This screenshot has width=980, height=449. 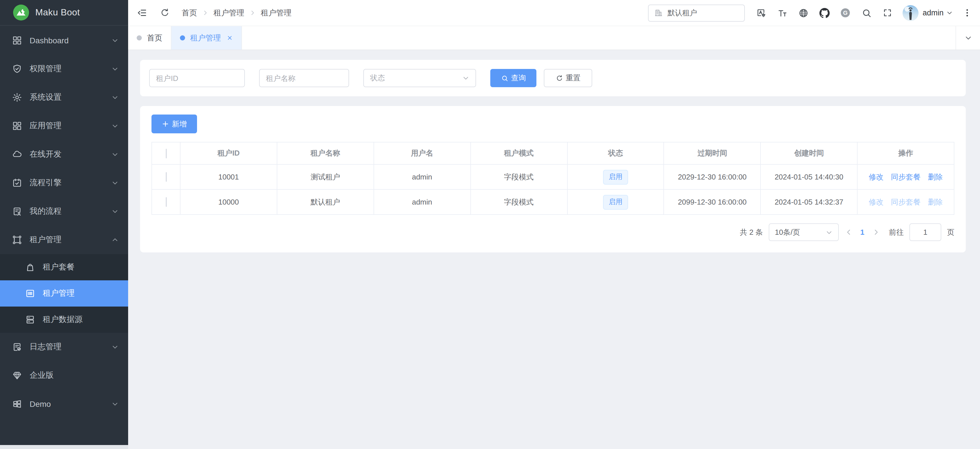 What do you see at coordinates (937, 13) in the screenshot?
I see `user-menu: admin` at bounding box center [937, 13].